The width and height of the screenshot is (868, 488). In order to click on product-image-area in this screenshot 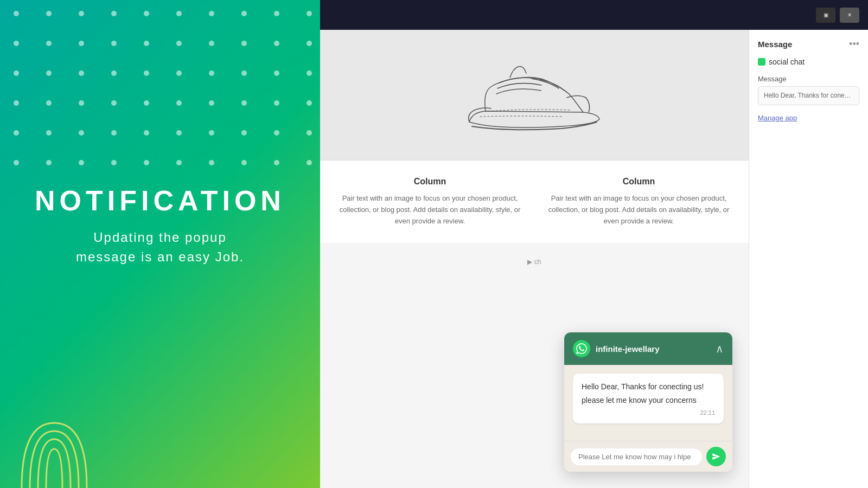, I will do `click(534, 95)`.